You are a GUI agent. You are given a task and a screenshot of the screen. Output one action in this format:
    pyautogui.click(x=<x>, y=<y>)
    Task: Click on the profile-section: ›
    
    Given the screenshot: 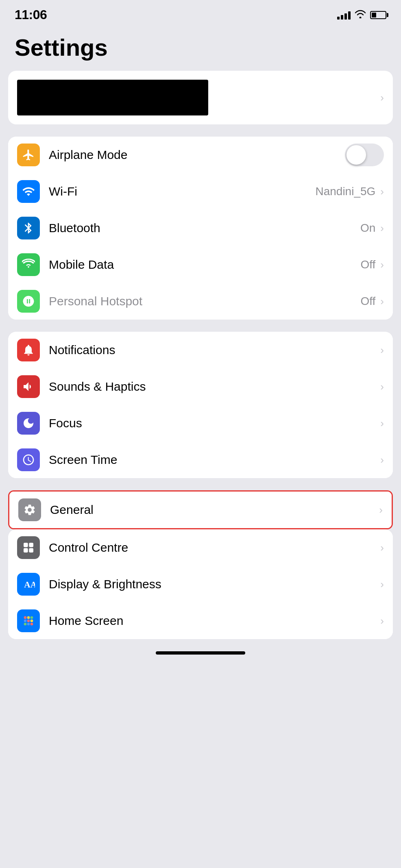 What is the action you would take?
    pyautogui.click(x=200, y=98)
    